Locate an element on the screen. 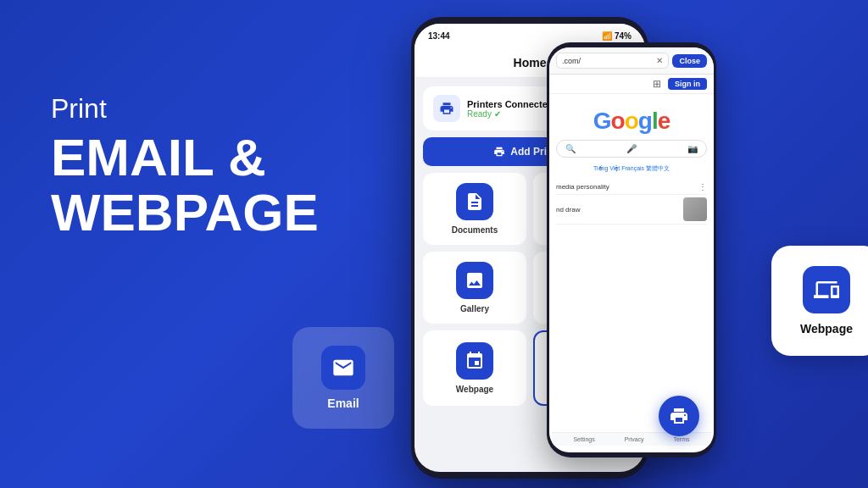 Image resolution: width=868 pixels, height=488 pixels. add-printer-icon is located at coordinates (499, 152).